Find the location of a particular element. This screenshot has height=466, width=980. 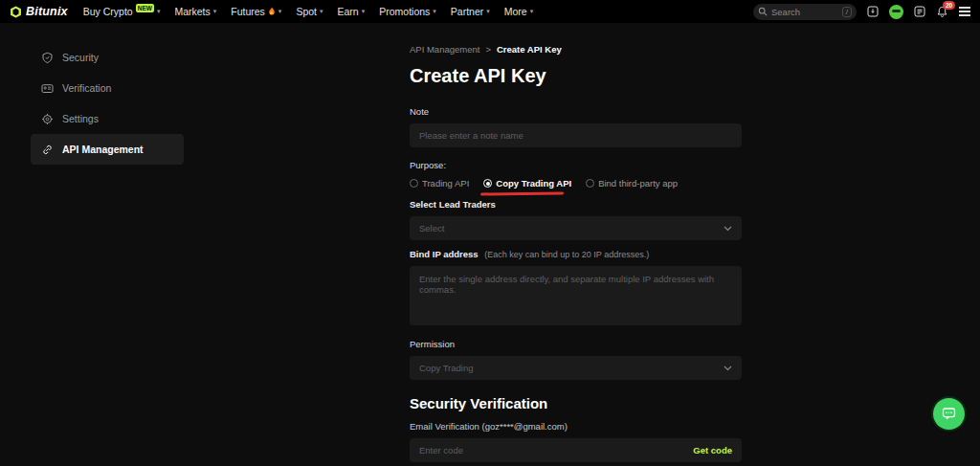

nav-promotions: Promotions ▾ is located at coordinates (408, 11).